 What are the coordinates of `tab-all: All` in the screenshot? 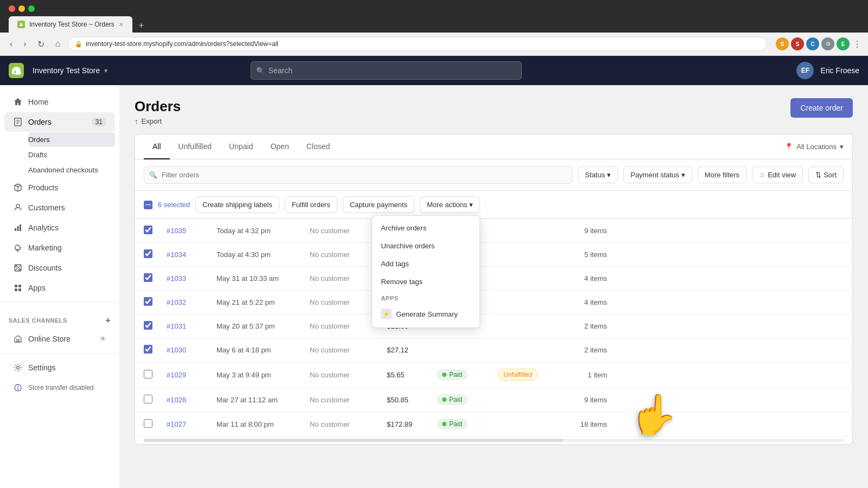 It's located at (157, 147).